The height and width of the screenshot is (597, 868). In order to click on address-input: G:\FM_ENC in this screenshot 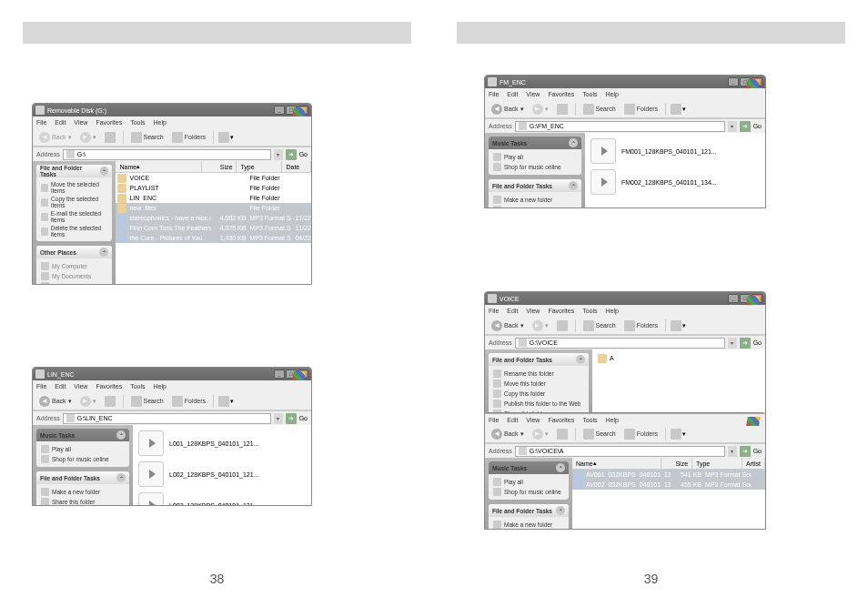, I will do `click(621, 126)`.